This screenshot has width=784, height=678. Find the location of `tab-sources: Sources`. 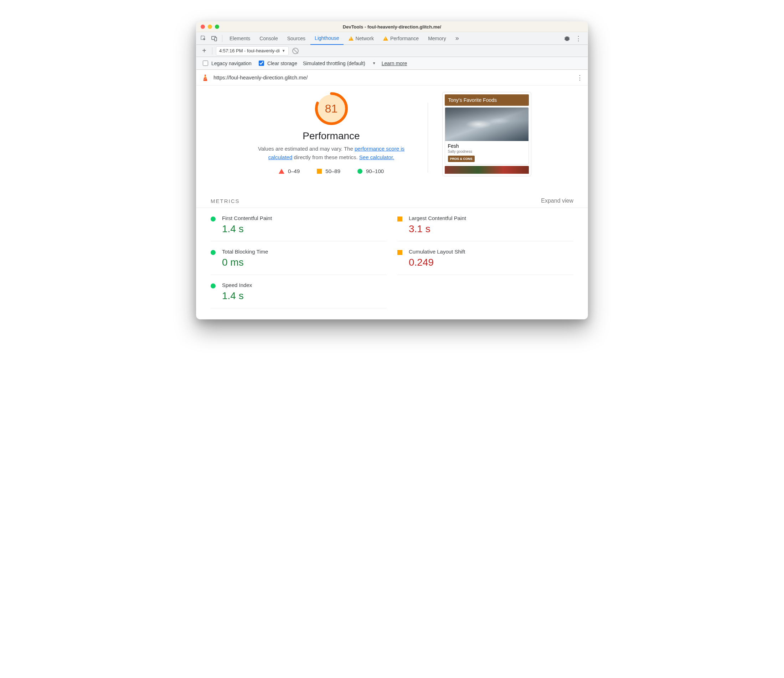

tab-sources: Sources is located at coordinates (296, 39).